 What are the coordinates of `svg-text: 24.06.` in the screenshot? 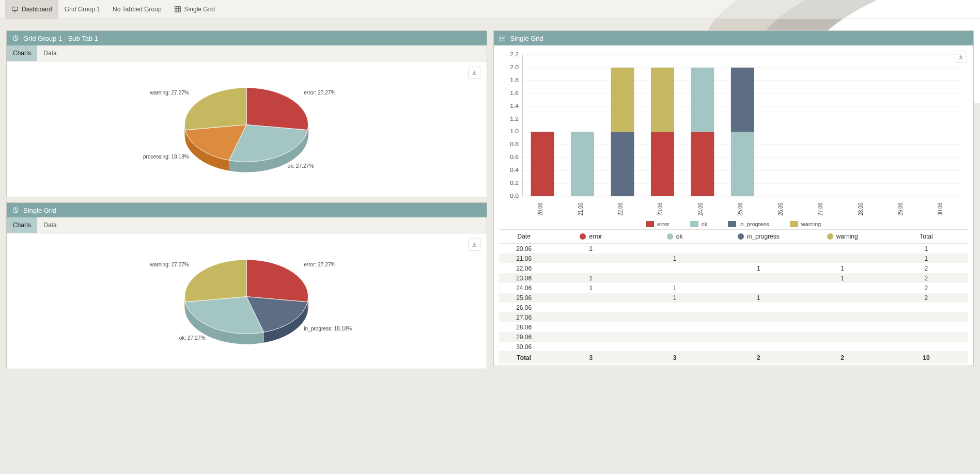 It's located at (699, 209).